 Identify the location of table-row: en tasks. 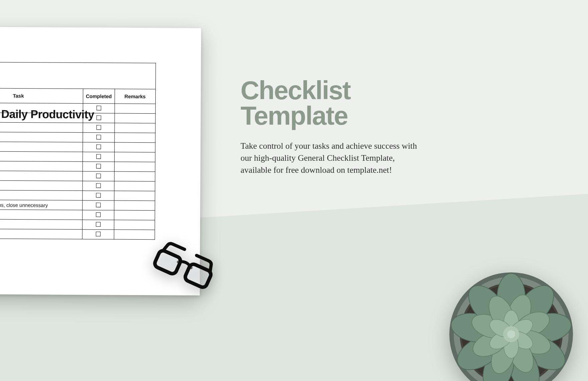
(78, 234).